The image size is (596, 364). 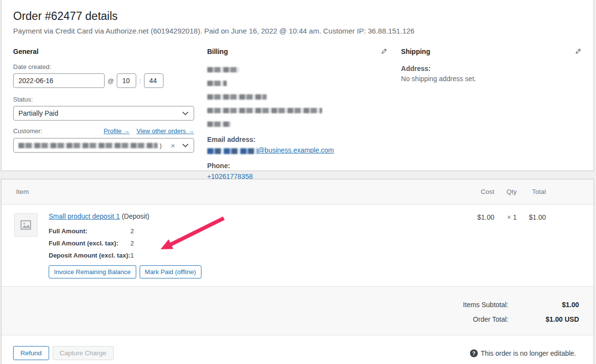 I want to click on order-payment-meta: Payment via Credit Card via Authorize.ne…, so click(x=298, y=31).